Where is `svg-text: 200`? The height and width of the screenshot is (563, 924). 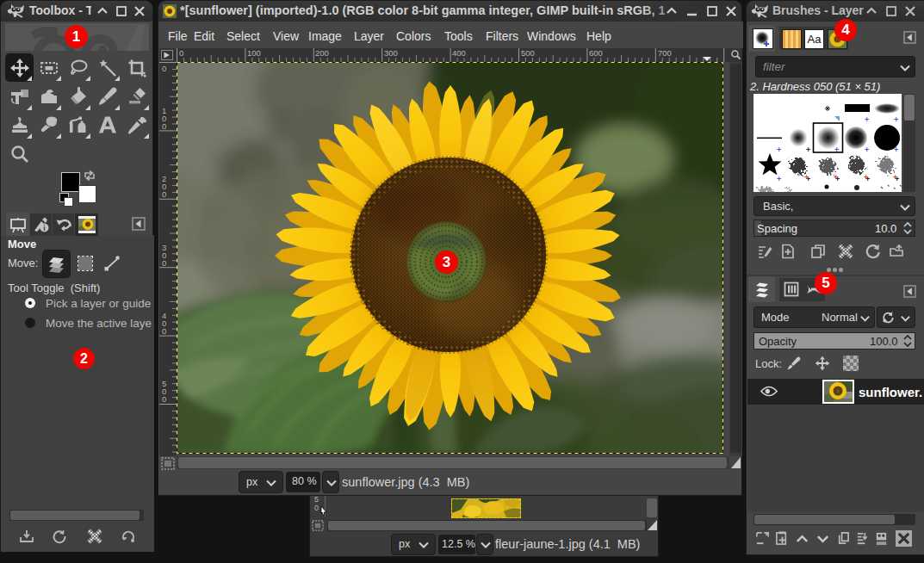 svg-text: 200 is located at coordinates (322, 53).